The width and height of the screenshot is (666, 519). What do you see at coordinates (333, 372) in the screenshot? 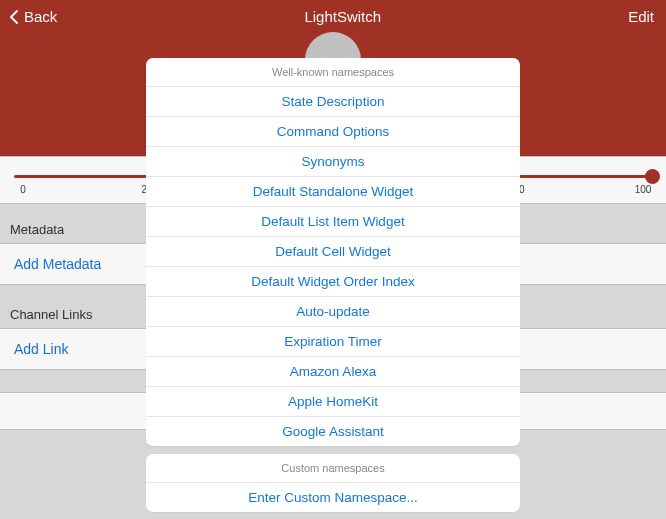
I see `namespace-option: Amazon Alexa` at bounding box center [333, 372].